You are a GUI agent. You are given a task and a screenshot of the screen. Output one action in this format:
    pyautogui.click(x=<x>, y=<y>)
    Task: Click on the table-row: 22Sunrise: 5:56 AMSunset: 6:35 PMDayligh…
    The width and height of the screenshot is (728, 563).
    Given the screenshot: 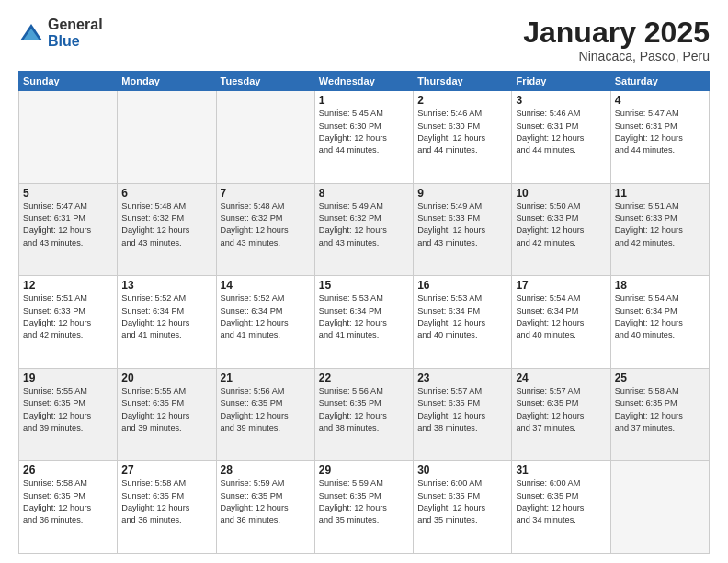 What is the action you would take?
    pyautogui.click(x=364, y=414)
    